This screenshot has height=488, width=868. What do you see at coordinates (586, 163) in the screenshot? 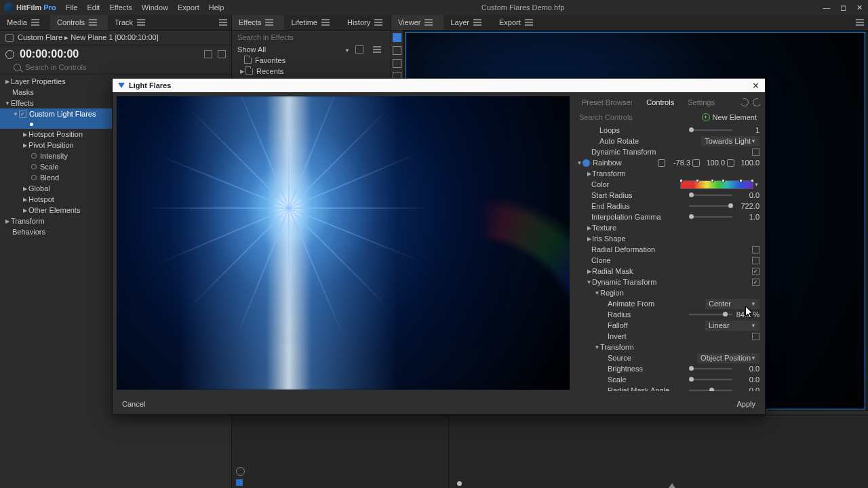
I see `visibility-icon` at bounding box center [586, 163].